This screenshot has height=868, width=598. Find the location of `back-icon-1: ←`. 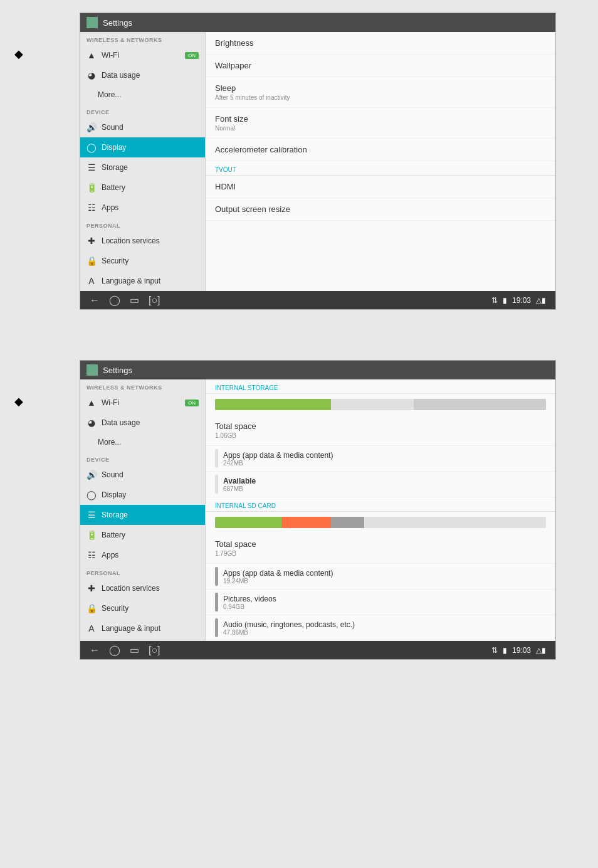

back-icon-1: ← is located at coordinates (95, 300).